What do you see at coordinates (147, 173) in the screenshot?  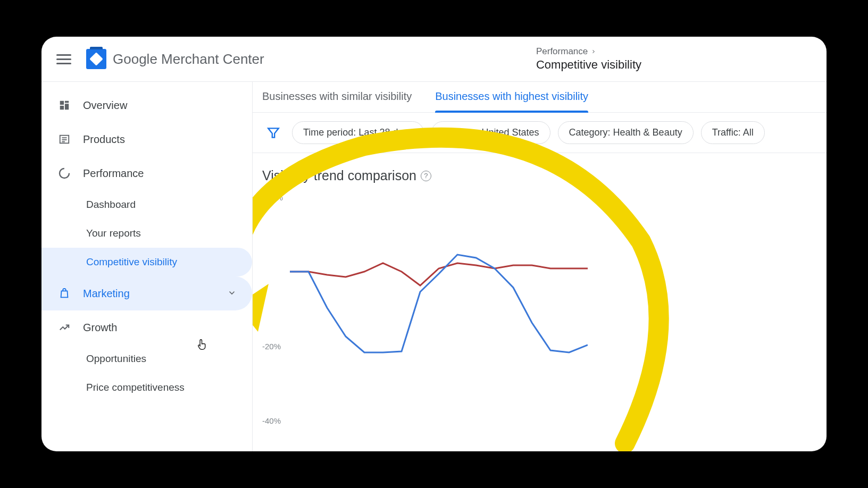 I see `sidebar-item-performance: Performance` at bounding box center [147, 173].